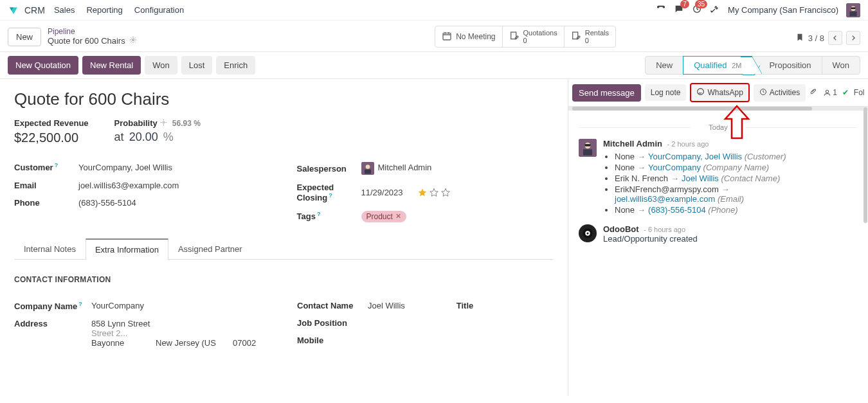 The width and height of the screenshot is (868, 403). What do you see at coordinates (235, 66) in the screenshot?
I see `enrich-button: Enrich` at bounding box center [235, 66].